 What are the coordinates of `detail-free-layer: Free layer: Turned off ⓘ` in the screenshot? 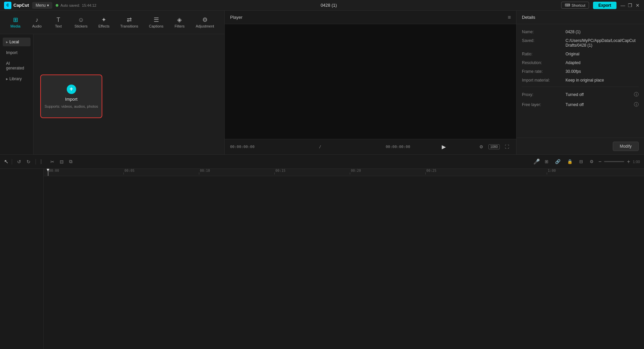 It's located at (580, 105).